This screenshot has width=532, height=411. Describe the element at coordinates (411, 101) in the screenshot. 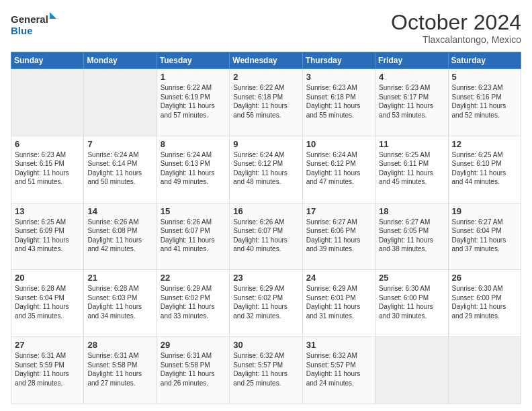

I see `cell-text: Sunrise: 6:23 AM Sunset: 6:17 PM Dayligh…` at that location.